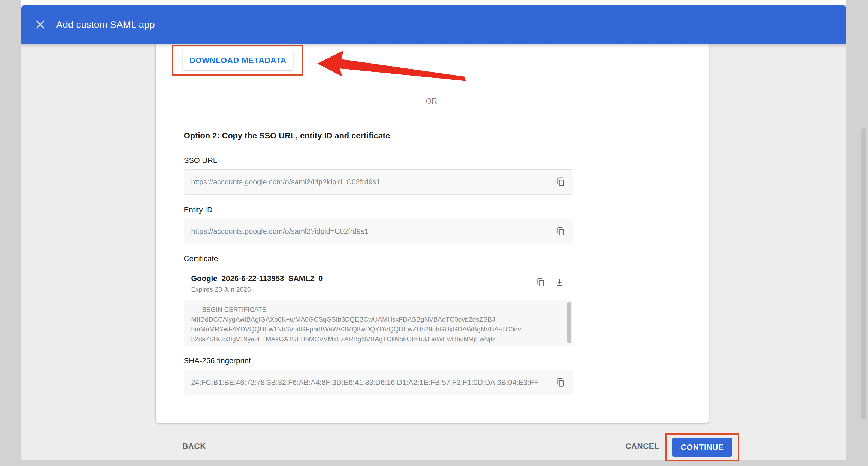 The image size is (868, 466). I want to click on divider-line-left, so click(302, 101).